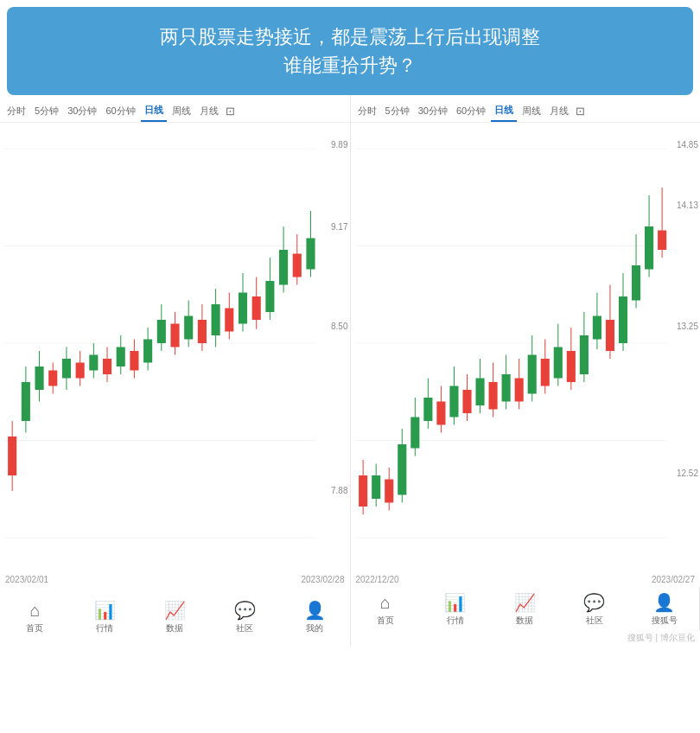  Describe the element at coordinates (455, 609) in the screenshot. I see `nav-market-right: 📊 行情` at that location.